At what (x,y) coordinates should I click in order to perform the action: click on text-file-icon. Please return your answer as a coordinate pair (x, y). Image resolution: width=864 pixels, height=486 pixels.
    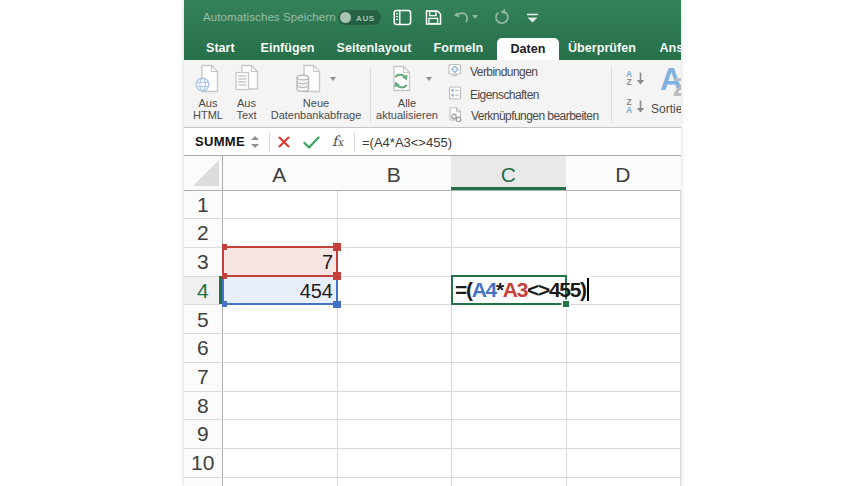
    Looking at the image, I should click on (247, 88).